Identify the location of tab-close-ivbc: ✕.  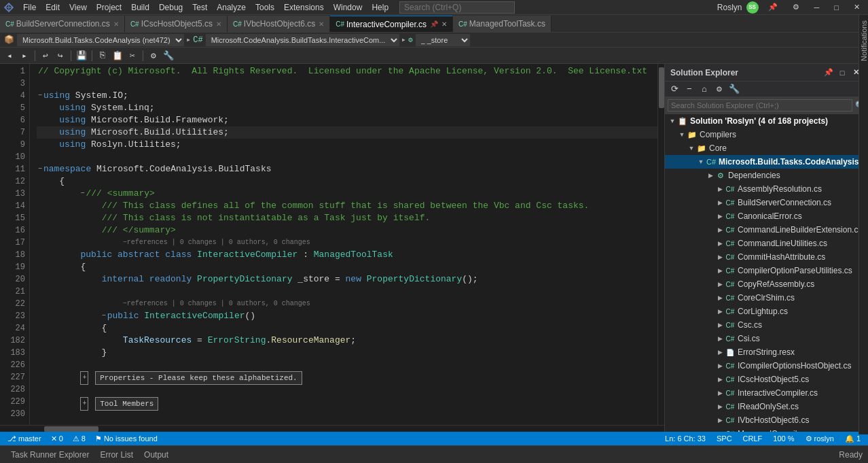
(321, 24).